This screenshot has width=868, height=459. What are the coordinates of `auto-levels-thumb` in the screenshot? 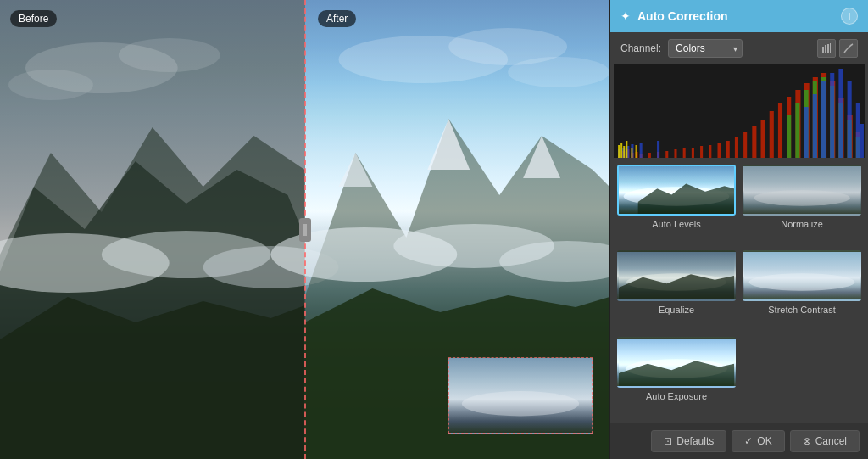 It's located at (676, 190).